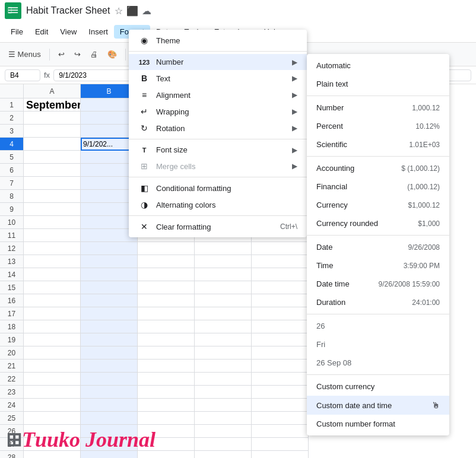 The width and height of the screenshot is (476, 458). Describe the element at coordinates (280, 301) in the screenshot. I see `cell-e16` at that location.